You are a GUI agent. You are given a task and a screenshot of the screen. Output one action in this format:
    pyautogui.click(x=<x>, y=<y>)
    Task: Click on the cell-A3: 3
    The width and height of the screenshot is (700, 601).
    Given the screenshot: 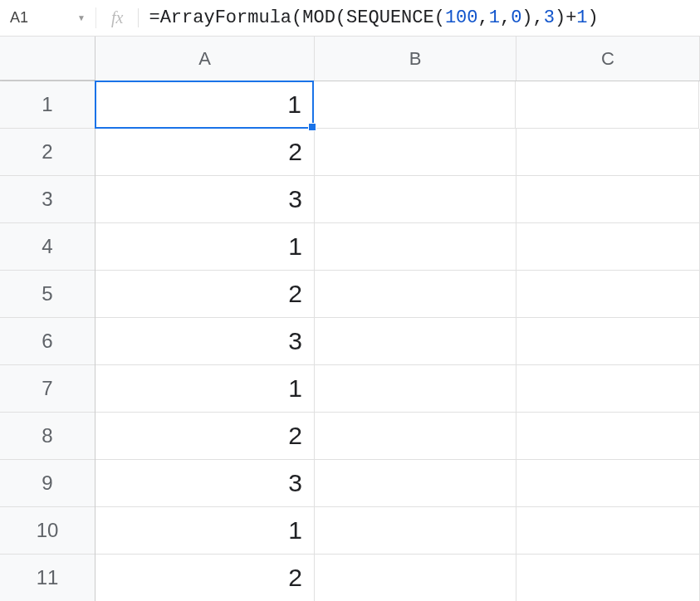 What is the action you would take?
    pyautogui.click(x=205, y=199)
    